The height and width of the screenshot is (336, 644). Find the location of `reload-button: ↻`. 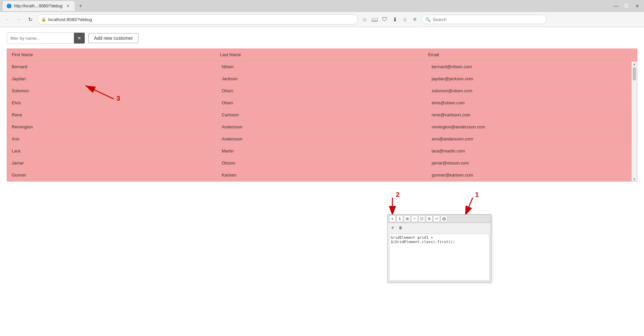

reload-button: ↻ is located at coordinates (30, 19).